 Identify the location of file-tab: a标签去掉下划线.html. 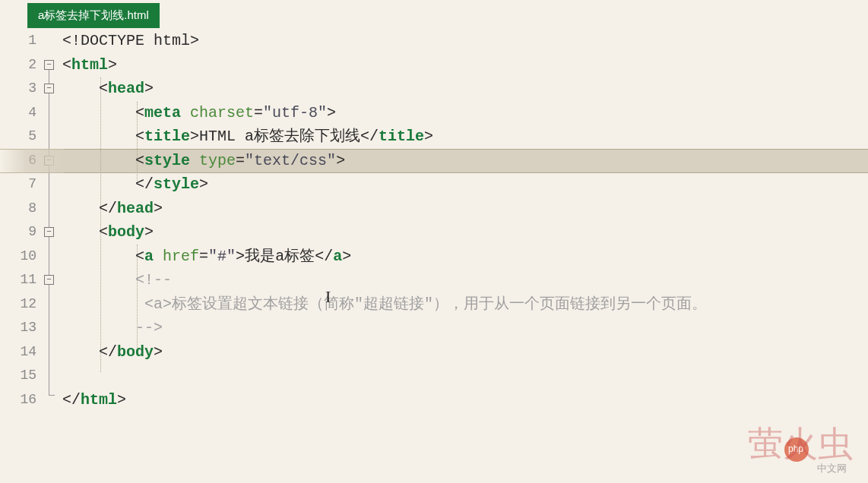
(93, 15).